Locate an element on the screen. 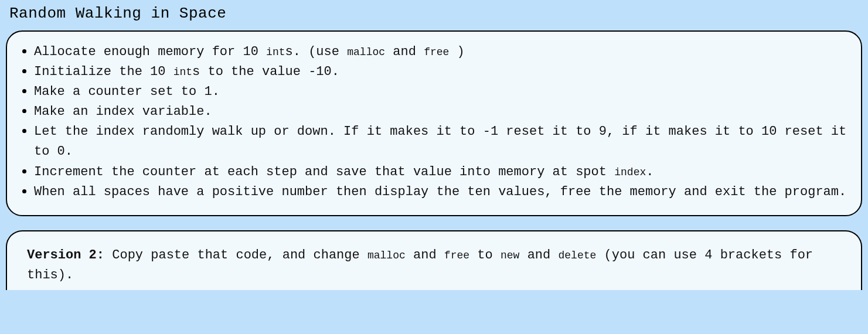 The image size is (868, 334). text-fragment: When all spaces have a positive number t… is located at coordinates (440, 192).